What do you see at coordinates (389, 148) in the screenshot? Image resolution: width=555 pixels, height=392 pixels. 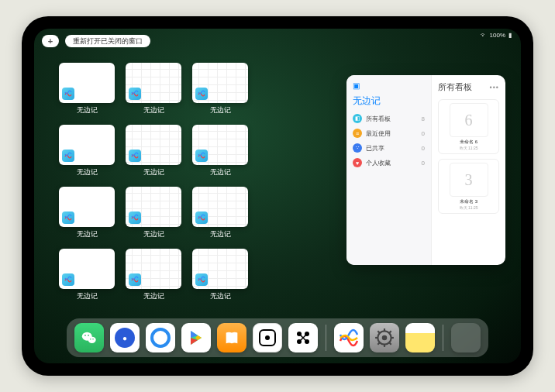 I see `sidebar-item-shared: ∵ 已共享 0` at bounding box center [389, 148].